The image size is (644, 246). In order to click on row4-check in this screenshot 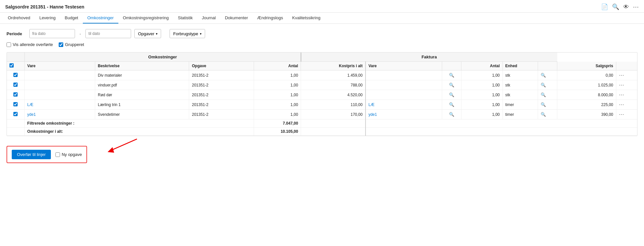, I will do `click(16, 105)`.